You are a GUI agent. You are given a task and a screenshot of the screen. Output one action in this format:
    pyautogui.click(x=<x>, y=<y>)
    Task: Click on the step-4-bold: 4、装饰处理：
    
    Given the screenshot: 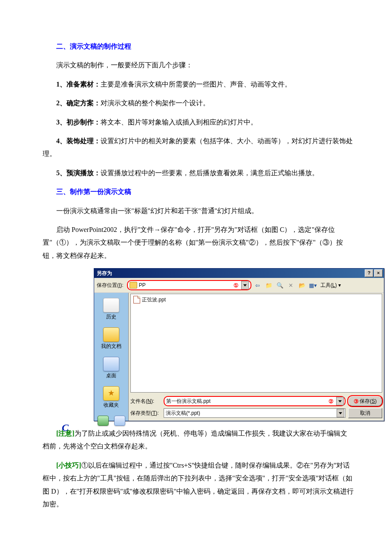 What is the action you would take?
    pyautogui.click(x=78, y=141)
    